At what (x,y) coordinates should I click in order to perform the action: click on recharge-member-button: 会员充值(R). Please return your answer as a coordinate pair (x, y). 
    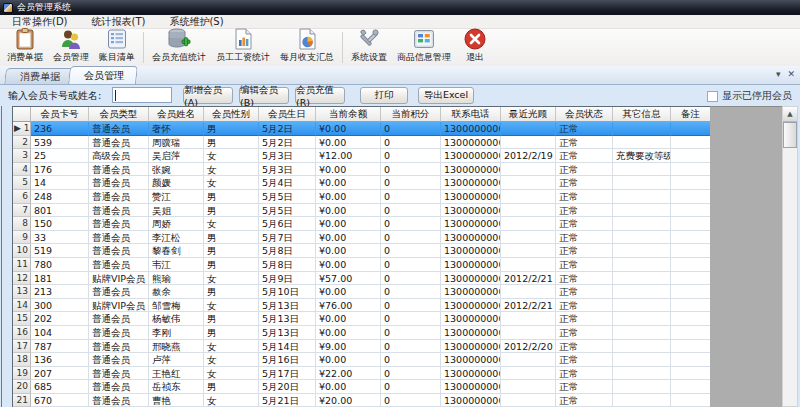
    Looking at the image, I should click on (320, 96).